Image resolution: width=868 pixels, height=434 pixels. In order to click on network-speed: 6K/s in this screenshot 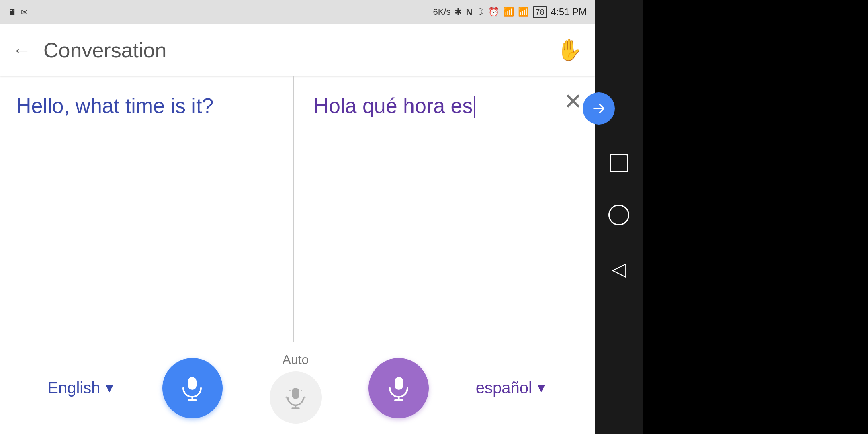, I will do `click(442, 12)`.